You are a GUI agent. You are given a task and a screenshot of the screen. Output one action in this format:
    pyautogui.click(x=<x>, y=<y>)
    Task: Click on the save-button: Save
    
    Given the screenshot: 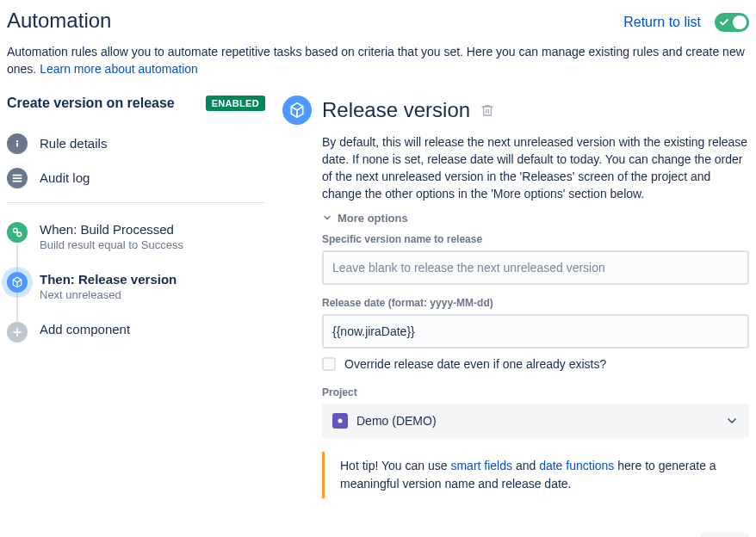 What is the action you would take?
    pyautogui.click(x=725, y=535)
    